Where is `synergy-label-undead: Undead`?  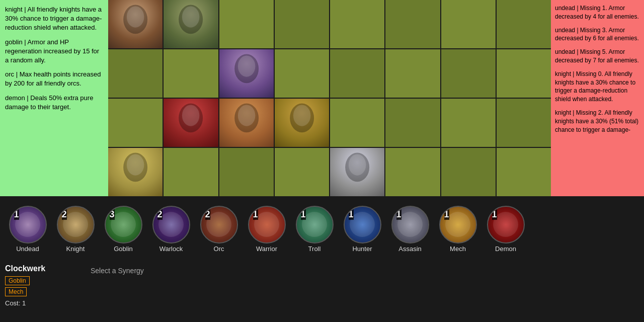 synergy-label-undead: Undead is located at coordinates (28, 249).